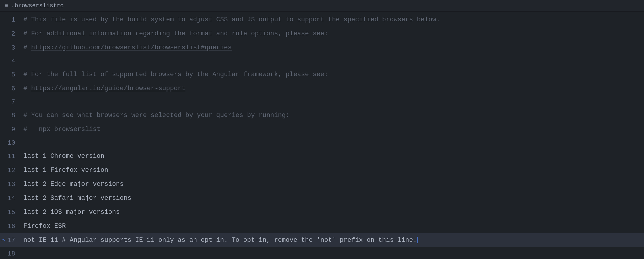  Describe the element at coordinates (417, 240) in the screenshot. I see `text-cursor` at that location.